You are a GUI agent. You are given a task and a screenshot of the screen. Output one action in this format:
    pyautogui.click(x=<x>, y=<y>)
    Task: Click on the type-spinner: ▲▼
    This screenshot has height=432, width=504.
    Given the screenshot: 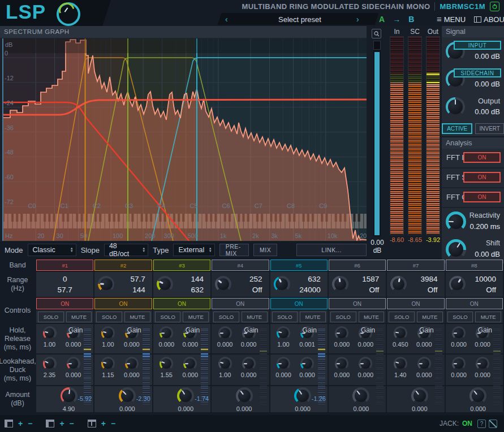 What is the action you would take?
    pyautogui.click(x=210, y=250)
    